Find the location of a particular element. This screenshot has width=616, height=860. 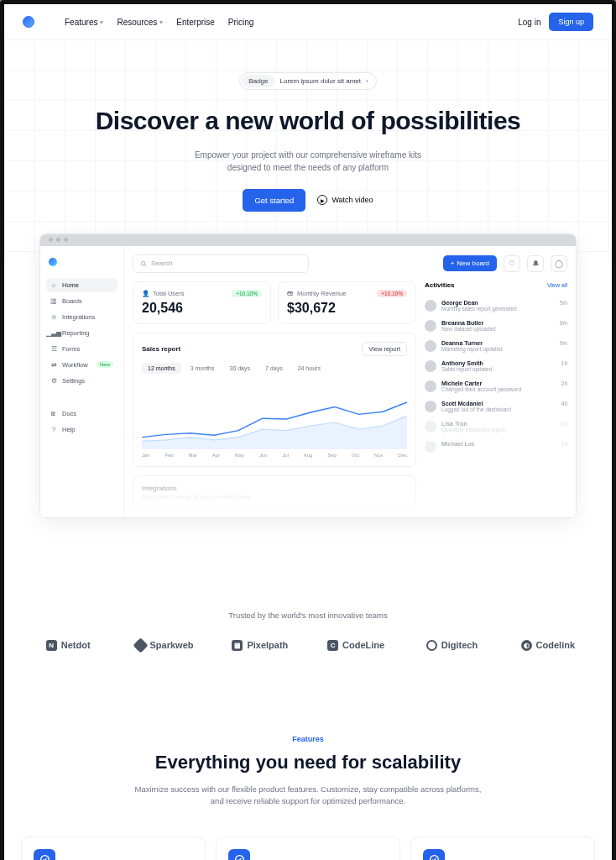

tab-24-hours: 24 hours is located at coordinates (309, 368).